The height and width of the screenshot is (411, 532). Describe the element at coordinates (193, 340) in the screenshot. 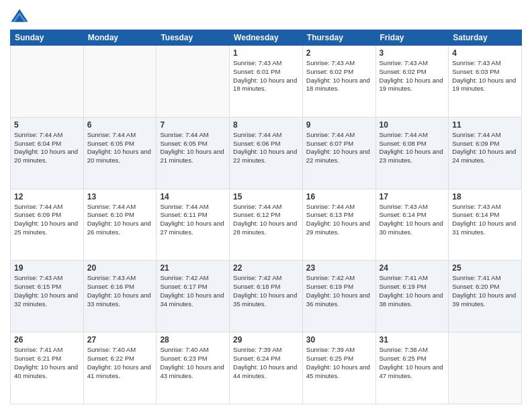

I see `day-number: 28` at that location.